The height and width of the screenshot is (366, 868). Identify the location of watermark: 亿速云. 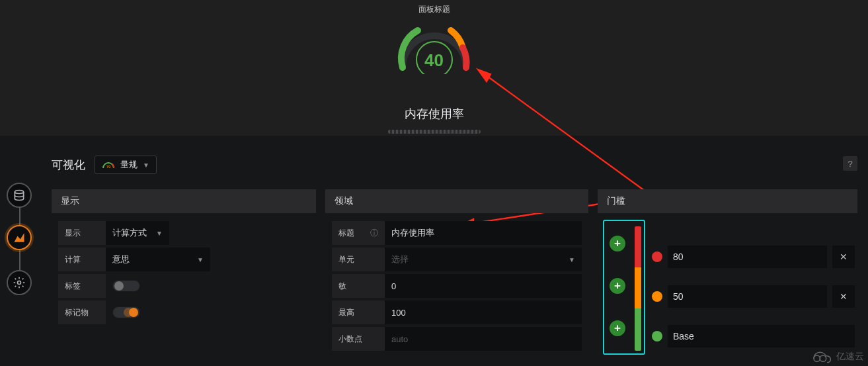
(838, 357).